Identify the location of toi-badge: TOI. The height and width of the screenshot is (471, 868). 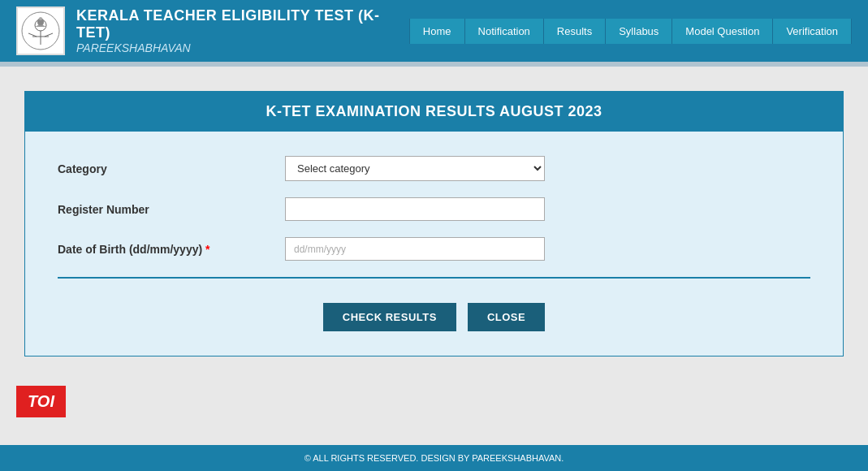
(434, 401).